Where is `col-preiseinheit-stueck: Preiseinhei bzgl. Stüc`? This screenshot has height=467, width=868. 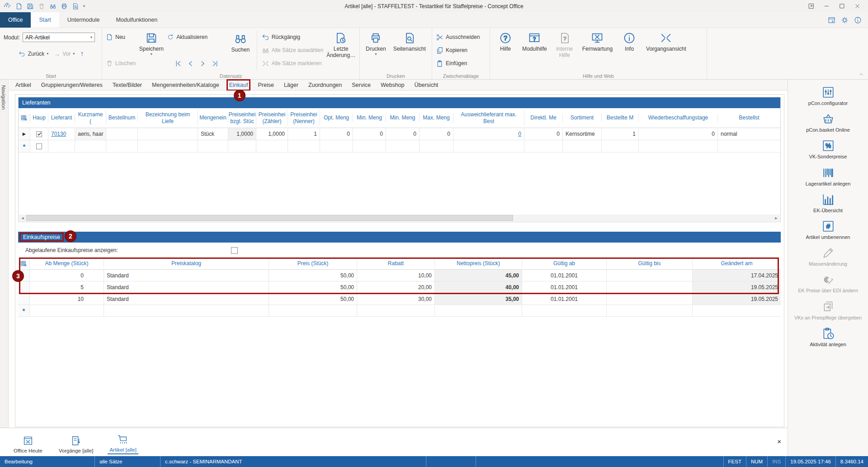
col-preiseinheit-stueck: Preiseinhei bzgl. Stüc is located at coordinates (242, 118).